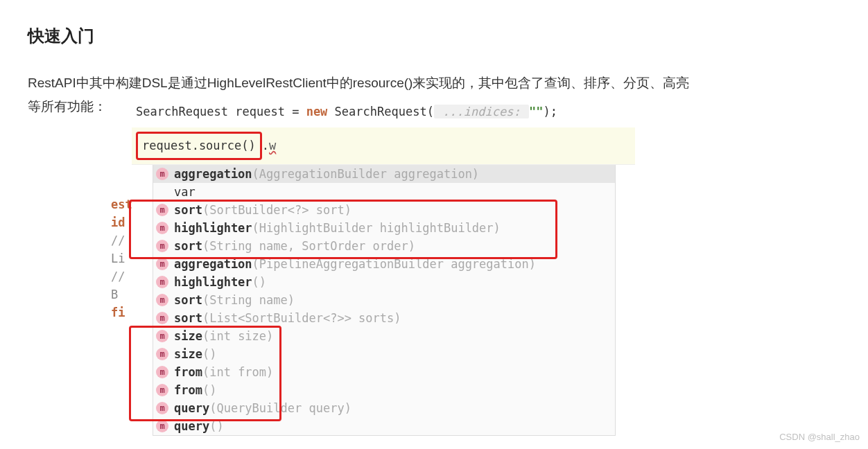  I want to click on suggestion-params: (HighlightBuilder highlightBuilder), so click(376, 228).